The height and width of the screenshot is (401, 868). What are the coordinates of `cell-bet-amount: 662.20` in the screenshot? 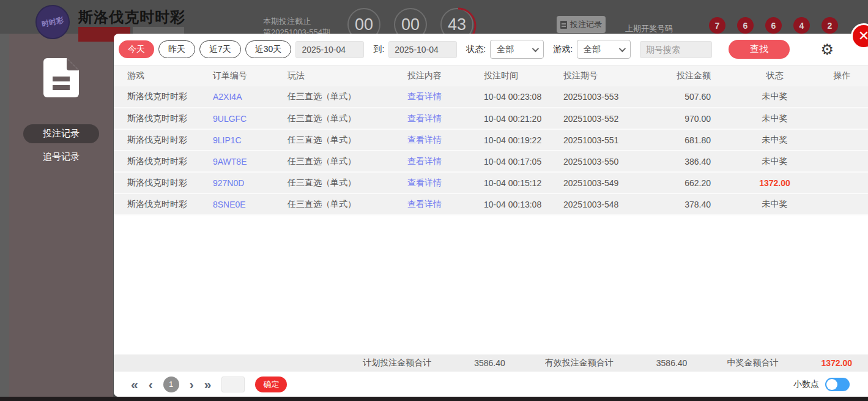 It's located at (699, 182).